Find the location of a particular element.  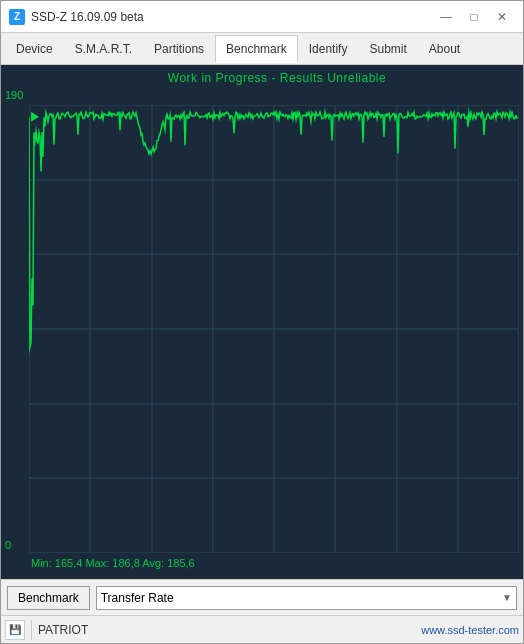

menu-item-benchmark: Benchmark is located at coordinates (256, 49).